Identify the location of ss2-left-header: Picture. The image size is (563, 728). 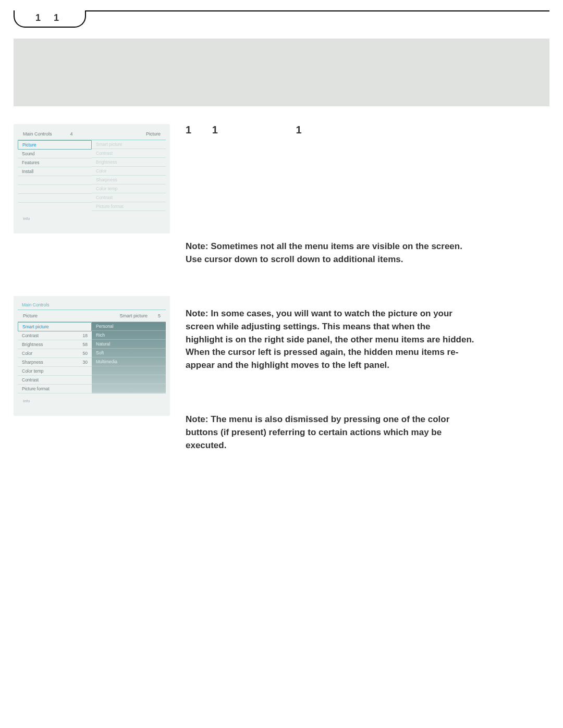
(30, 316).